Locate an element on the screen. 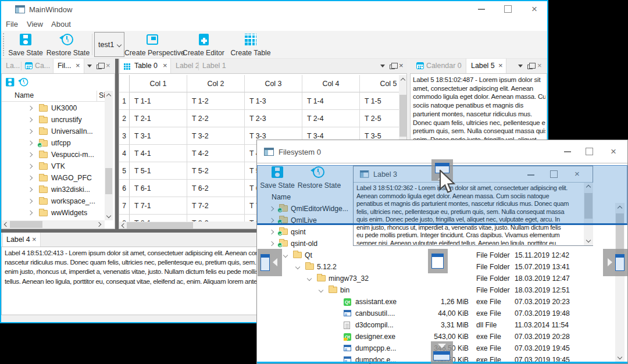  table-cell: T 1-2 is located at coordinates (216, 101).